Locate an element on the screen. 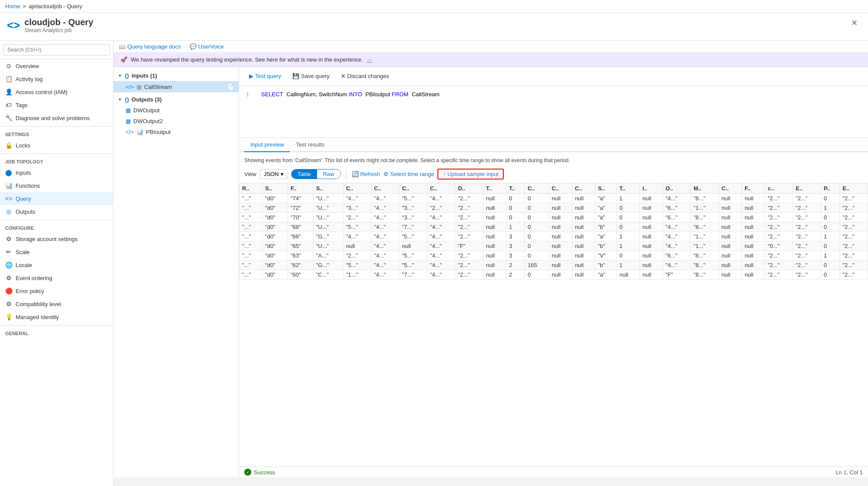  tree-item-callstream: </> ▦ CallStream 📄 is located at coordinates (176, 87).